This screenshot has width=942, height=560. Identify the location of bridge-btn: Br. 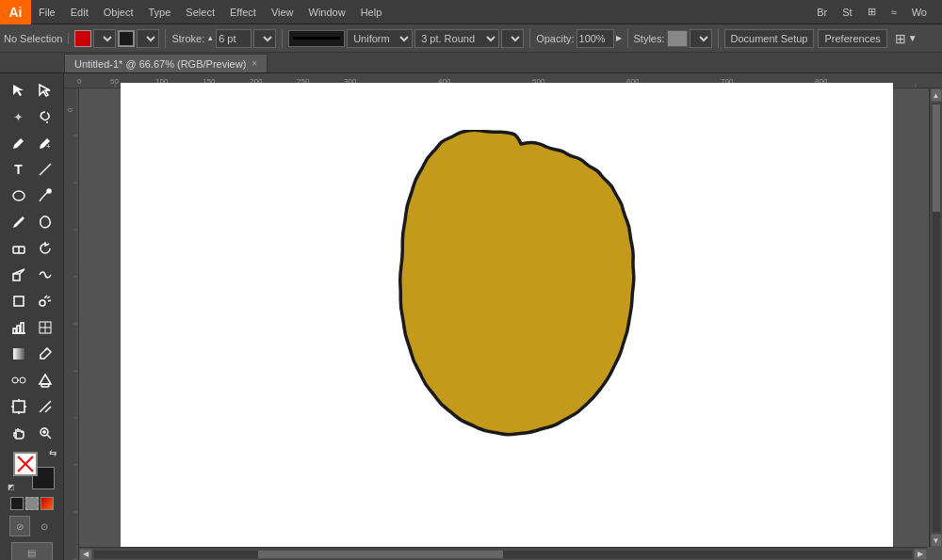
(821, 12).